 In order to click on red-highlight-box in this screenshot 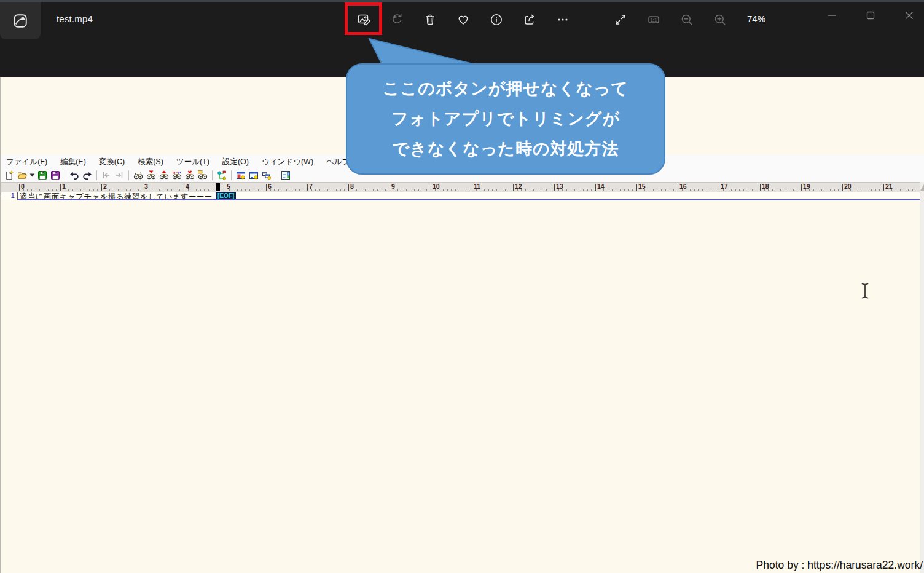, I will do `click(364, 18)`.